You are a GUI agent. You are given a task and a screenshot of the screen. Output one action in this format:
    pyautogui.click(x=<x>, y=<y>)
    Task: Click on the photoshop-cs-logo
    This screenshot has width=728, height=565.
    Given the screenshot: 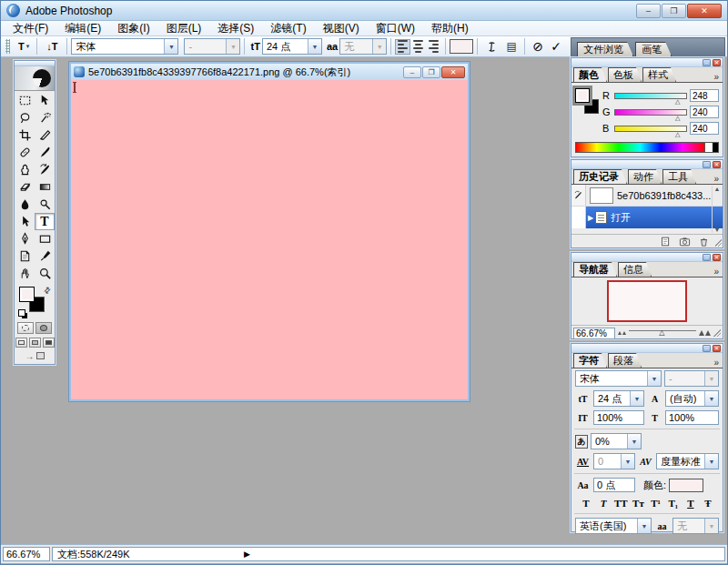 What is the action you would take?
    pyautogui.click(x=35, y=78)
    